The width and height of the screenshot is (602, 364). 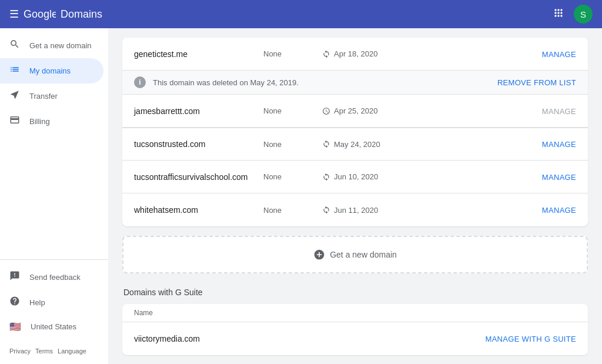 I want to click on avatar: S, so click(x=583, y=14).